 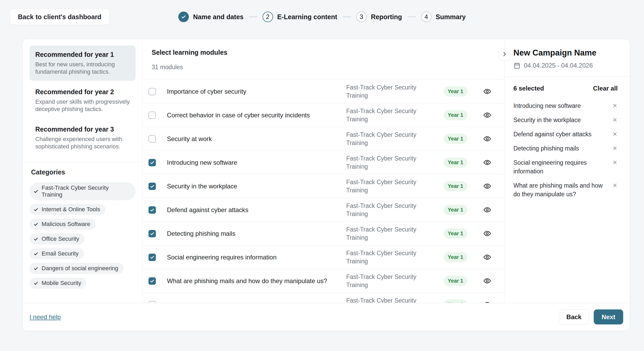 I want to click on category-chip-email-security: Email Security, so click(x=57, y=254).